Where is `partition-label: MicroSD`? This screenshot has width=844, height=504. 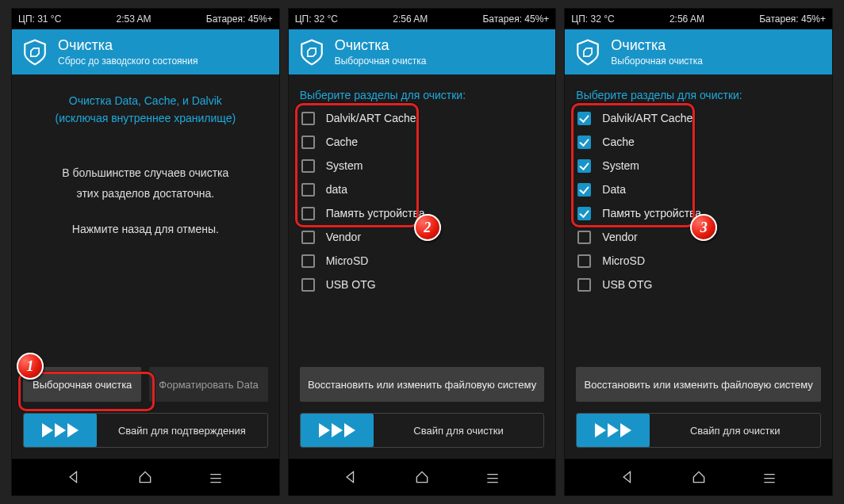 partition-label: MicroSD is located at coordinates (347, 261).